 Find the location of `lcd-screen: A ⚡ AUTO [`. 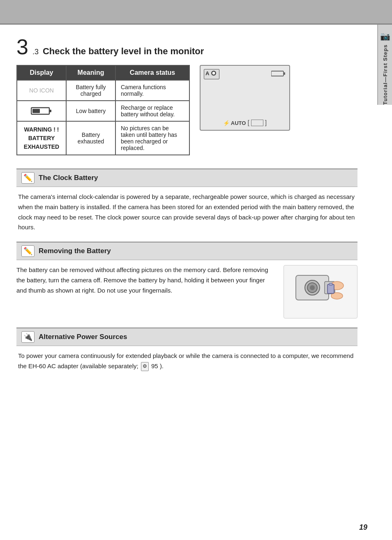

lcd-screen: A ⚡ AUTO [ is located at coordinates (245, 98).